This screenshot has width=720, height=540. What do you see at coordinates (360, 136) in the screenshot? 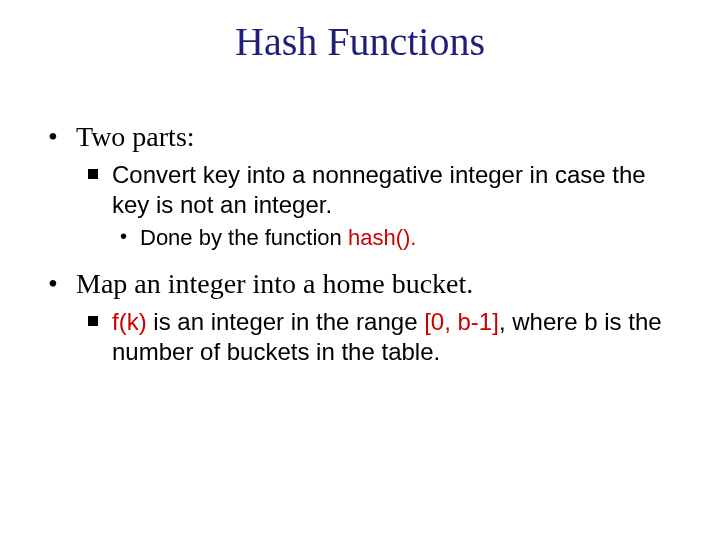
I see `bullet-two-parts: Two parts:` at bounding box center [360, 136].